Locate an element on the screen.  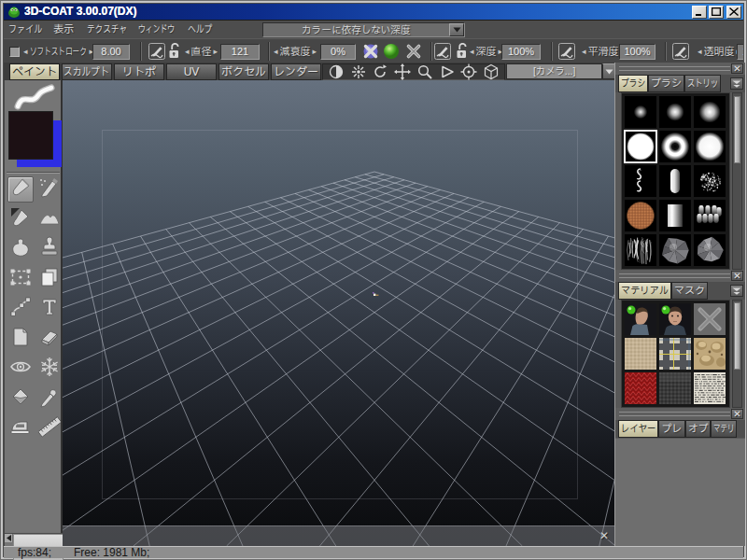
tool-blob is located at coordinates (21, 249).